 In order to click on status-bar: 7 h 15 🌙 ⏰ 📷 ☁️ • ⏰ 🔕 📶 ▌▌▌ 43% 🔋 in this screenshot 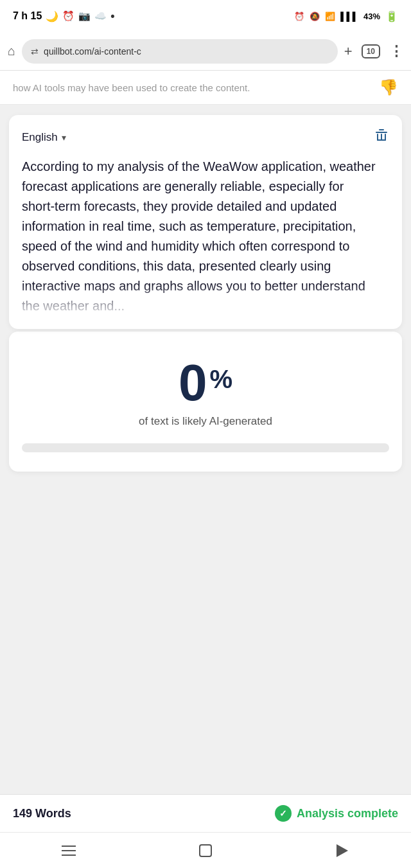, I will do `click(206, 16)`.